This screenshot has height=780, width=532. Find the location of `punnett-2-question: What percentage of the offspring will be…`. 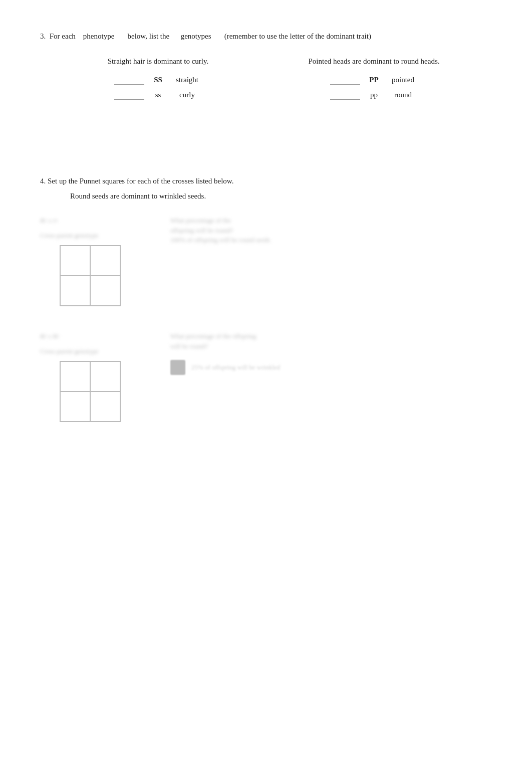

punnett-2-question: What percentage of the offspring will be… is located at coordinates (331, 341).